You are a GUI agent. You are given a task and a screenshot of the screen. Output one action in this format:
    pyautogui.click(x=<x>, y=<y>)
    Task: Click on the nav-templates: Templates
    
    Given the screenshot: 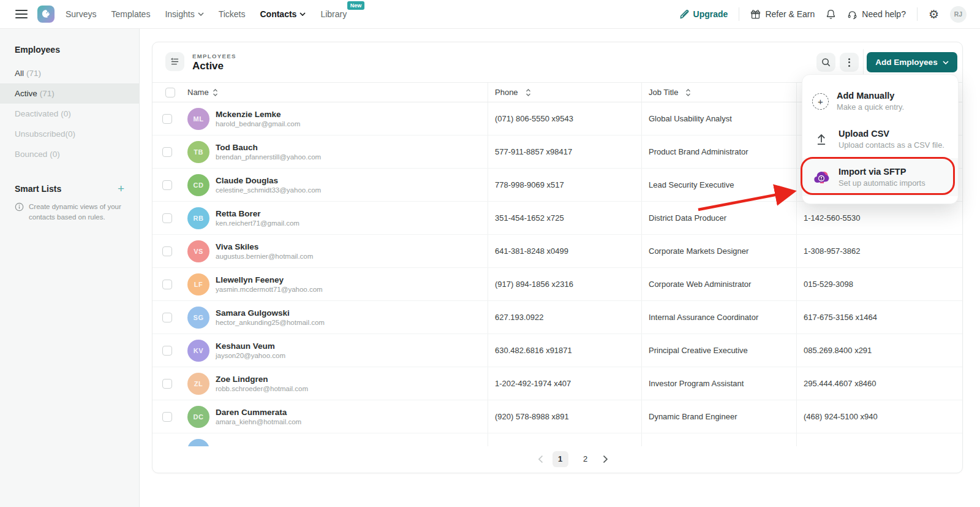 What is the action you would take?
    pyautogui.click(x=131, y=14)
    